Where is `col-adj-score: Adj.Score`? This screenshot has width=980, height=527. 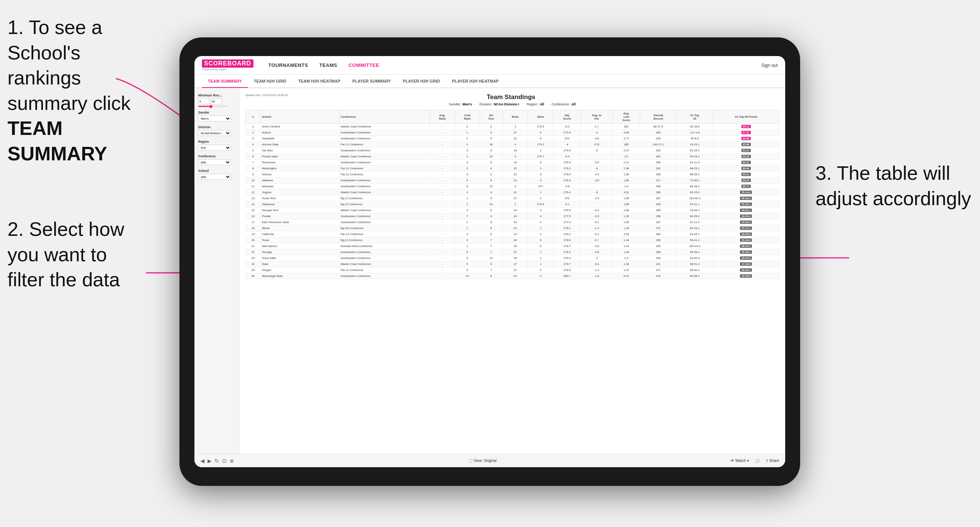
col-adj-score: Adj.Score is located at coordinates (567, 117).